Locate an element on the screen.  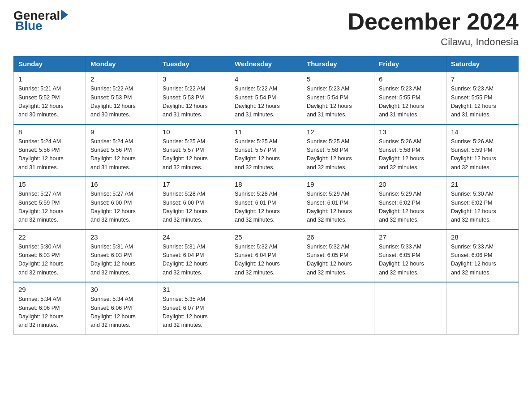
calendar-cell: 7Sunrise: 5:23 AMSunset: 5:55 PMDaylight… is located at coordinates (483, 98).